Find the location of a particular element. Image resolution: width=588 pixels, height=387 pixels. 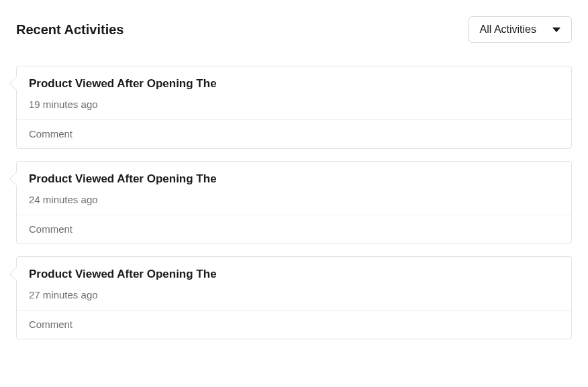

activity-time: 24 minutes ago is located at coordinates (294, 200).